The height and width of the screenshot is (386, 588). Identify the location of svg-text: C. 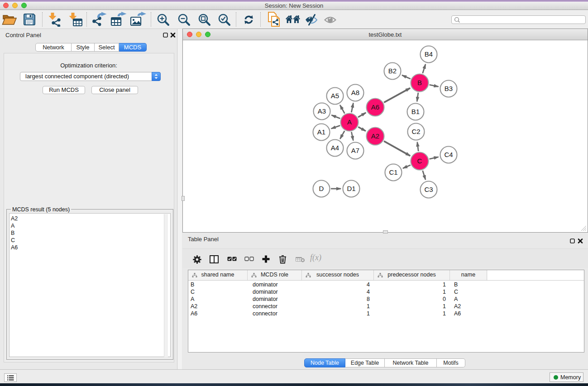
(420, 161).